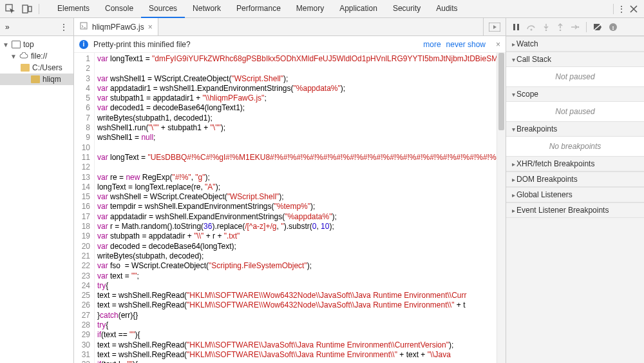 The height and width of the screenshot is (363, 644). I want to click on tab-elements: Elements, so click(73, 9).